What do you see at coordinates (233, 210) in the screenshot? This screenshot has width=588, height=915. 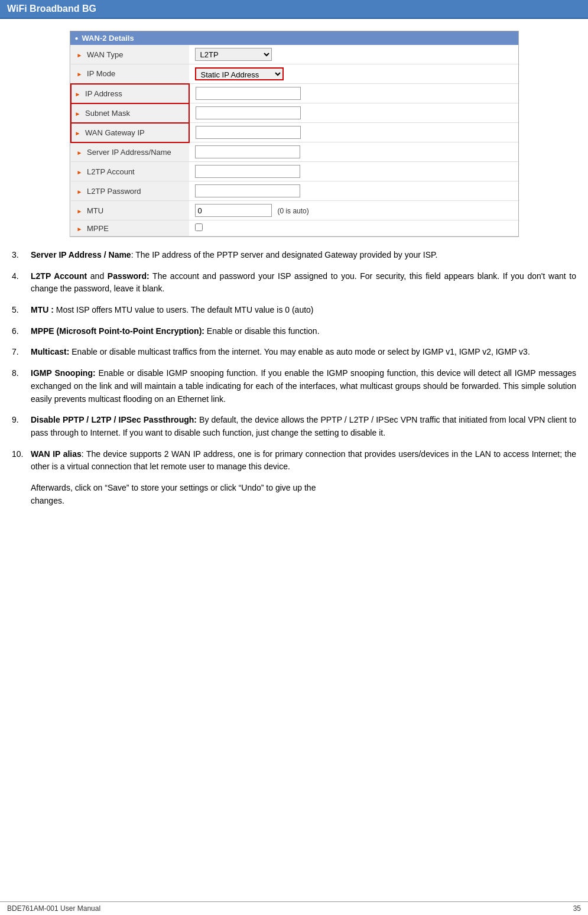 I see `mtu-input` at bounding box center [233, 210].